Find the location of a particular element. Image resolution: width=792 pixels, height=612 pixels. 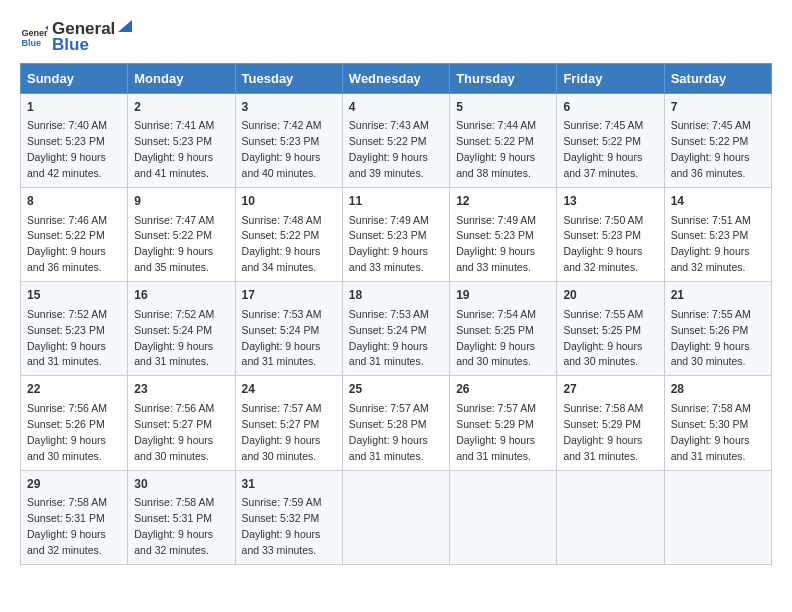

sunrise-info: Sunrise: 7:52 AM is located at coordinates (174, 314).